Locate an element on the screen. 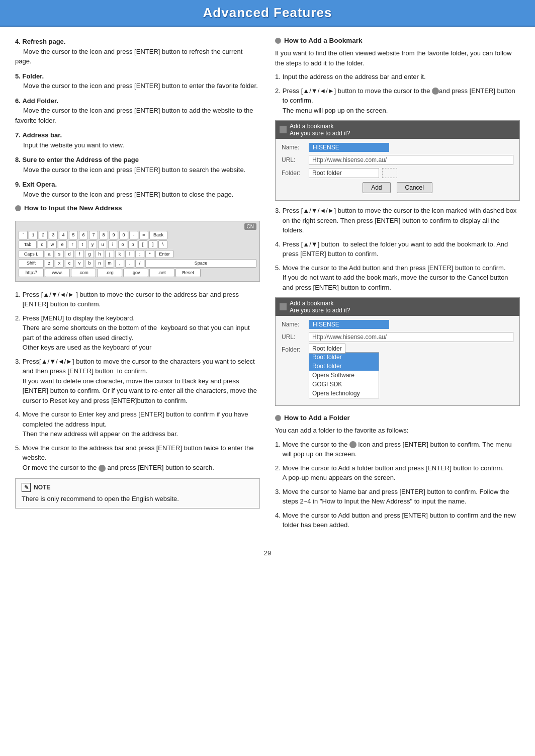 The width and height of the screenshot is (535, 756). folder-dropdown-list: Root folder Root folder Opera Software G… is located at coordinates (344, 375).